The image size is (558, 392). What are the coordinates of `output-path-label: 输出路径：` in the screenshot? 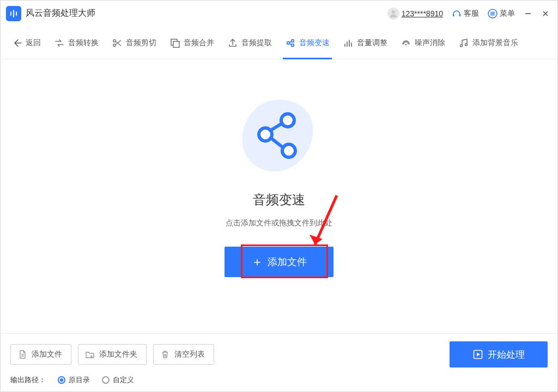 It's located at (28, 380).